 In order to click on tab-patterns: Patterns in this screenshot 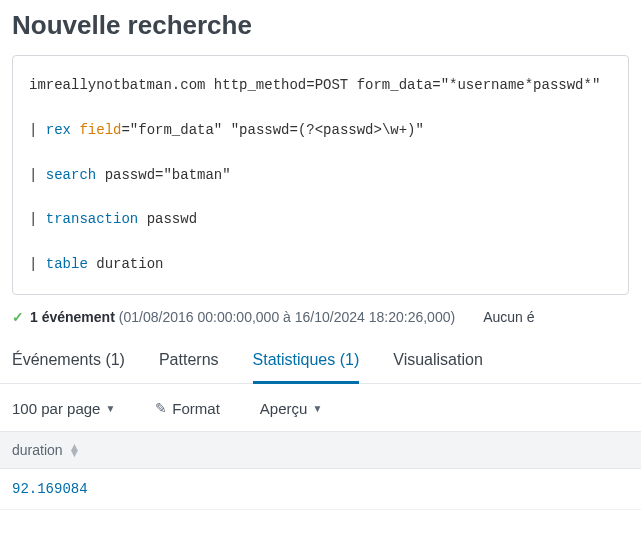, I will do `click(189, 364)`.